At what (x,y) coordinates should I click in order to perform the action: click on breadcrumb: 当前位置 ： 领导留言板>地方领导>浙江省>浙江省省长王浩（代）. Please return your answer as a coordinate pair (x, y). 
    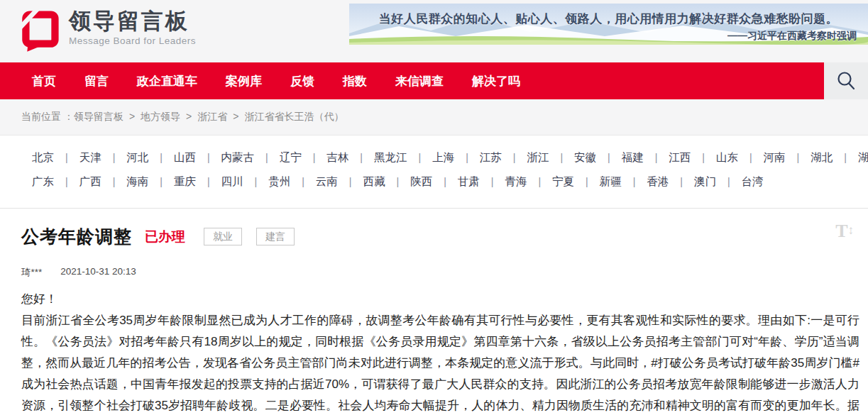
    Looking at the image, I should click on (434, 118).